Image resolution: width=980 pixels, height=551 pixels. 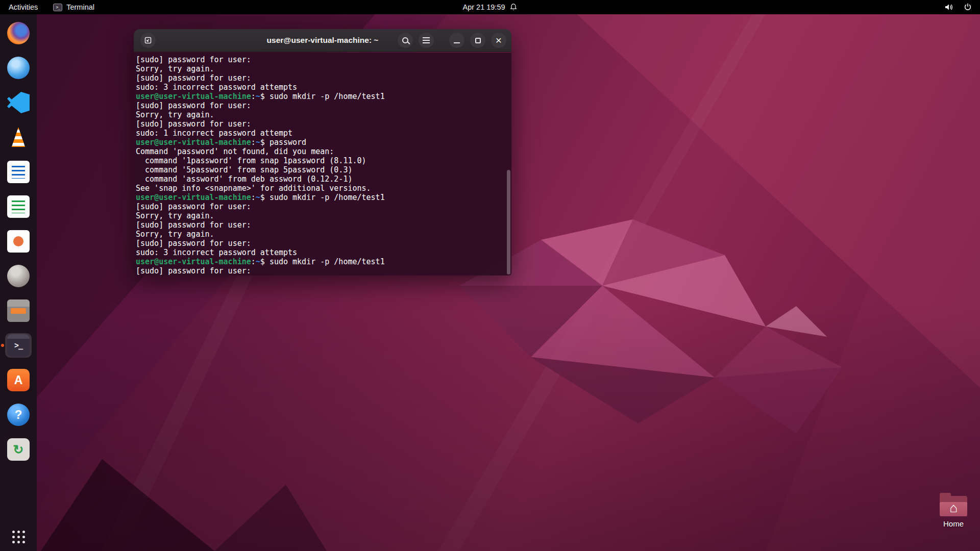 What do you see at coordinates (968, 7) in the screenshot?
I see `power-icon` at bounding box center [968, 7].